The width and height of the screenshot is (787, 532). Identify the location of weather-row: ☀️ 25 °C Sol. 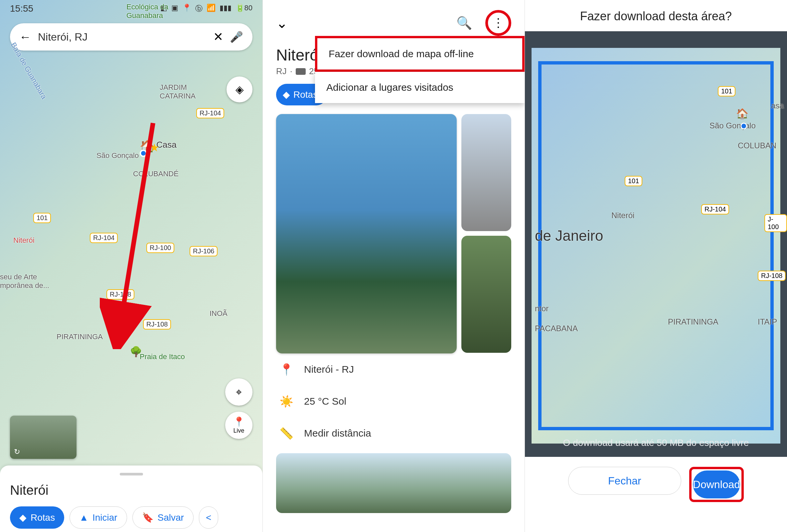
(394, 401).